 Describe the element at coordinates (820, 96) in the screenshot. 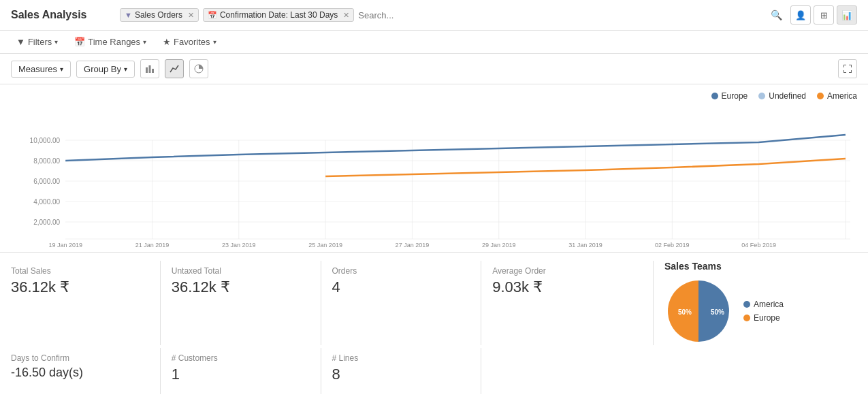

I see `america-dot` at that location.